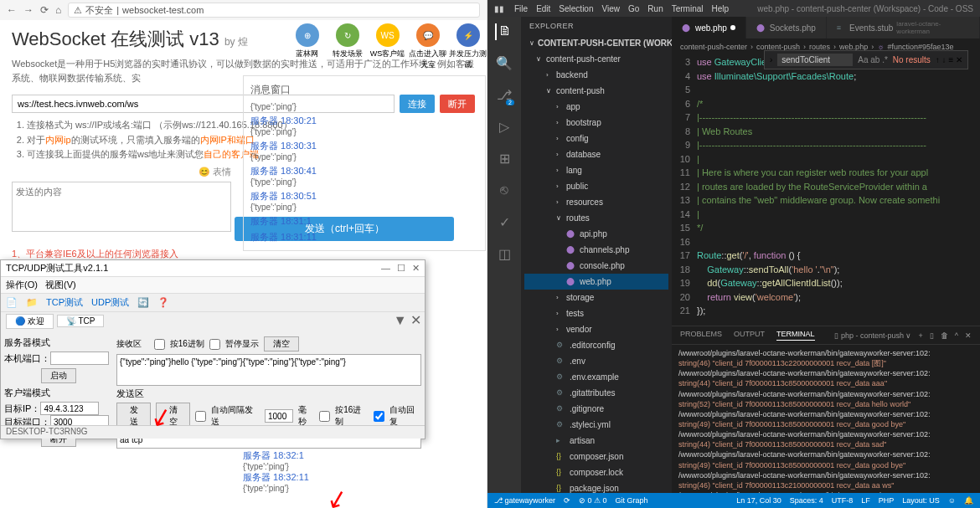 The image size is (980, 508). Describe the element at coordinates (415, 268) in the screenshot. I see `close-icon: ✕` at that location.